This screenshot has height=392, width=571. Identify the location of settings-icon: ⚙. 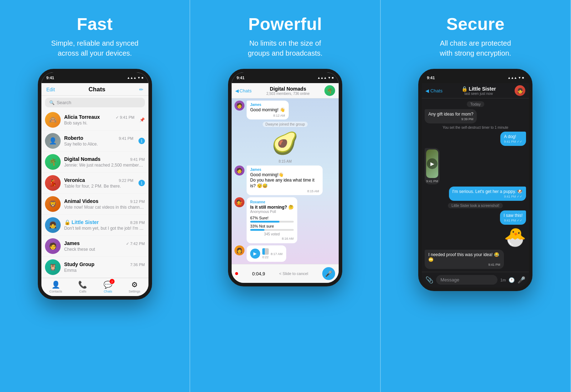
(135, 285).